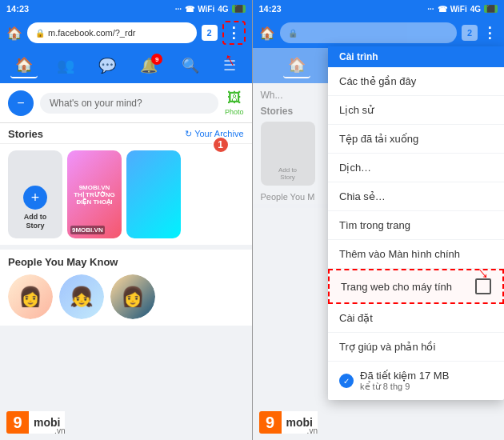 Image resolution: width=504 pixels, height=440 pixels. Describe the element at coordinates (133, 297) in the screenshot. I see `person-avatar-3-left: 👩` at that location.